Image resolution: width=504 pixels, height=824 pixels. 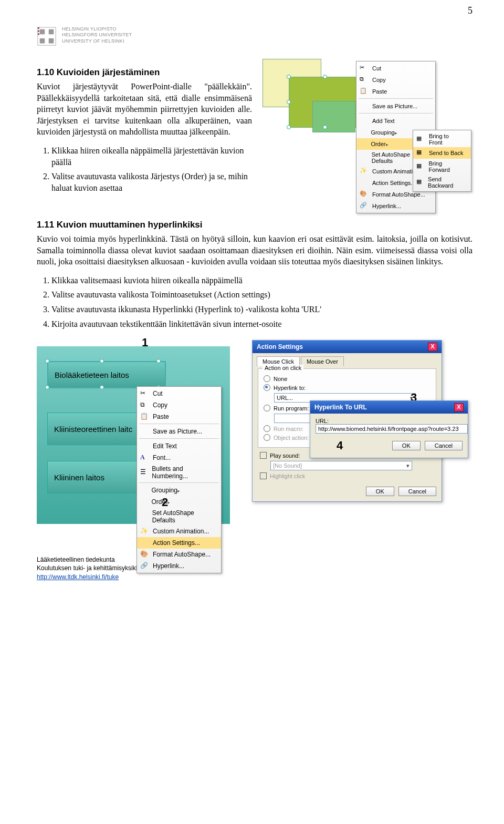 What do you see at coordinates (406, 446) in the screenshot?
I see `url-ok-button: OK` at bounding box center [406, 446].